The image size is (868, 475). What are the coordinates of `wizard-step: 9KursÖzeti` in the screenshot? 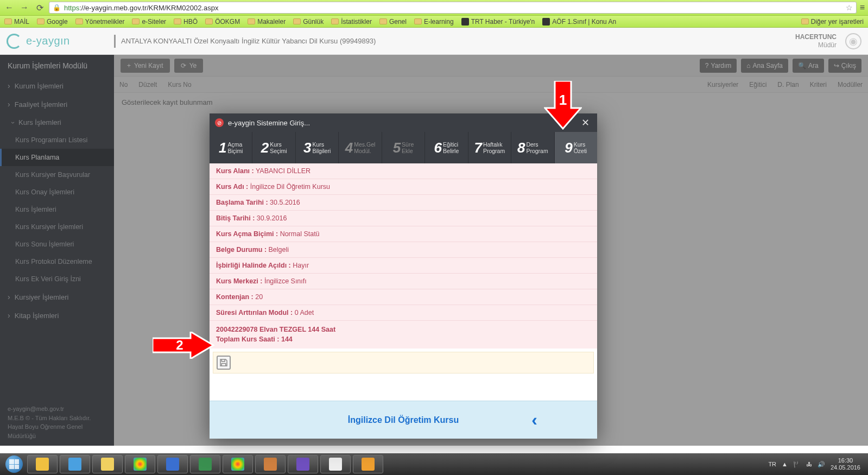 It's located at (576, 148).